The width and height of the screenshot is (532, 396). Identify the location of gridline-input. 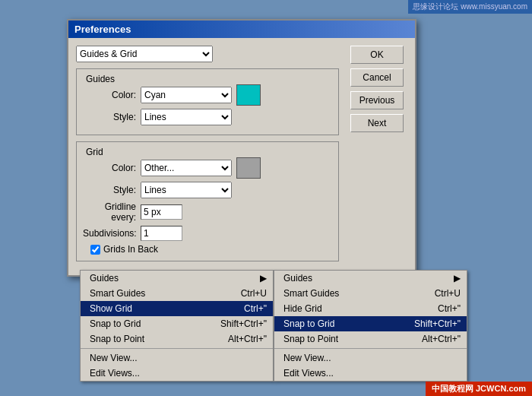
(161, 212).